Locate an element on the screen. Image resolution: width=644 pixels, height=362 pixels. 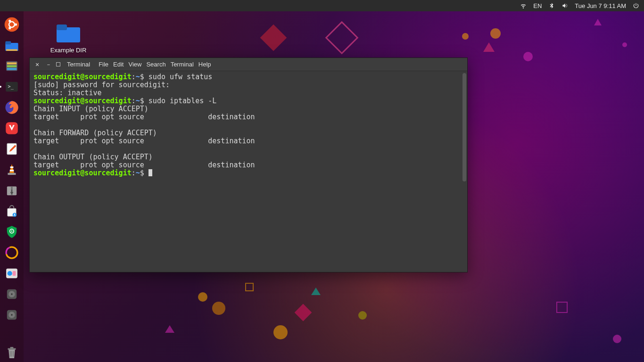
gear-shield-icon is located at coordinates (12, 232).